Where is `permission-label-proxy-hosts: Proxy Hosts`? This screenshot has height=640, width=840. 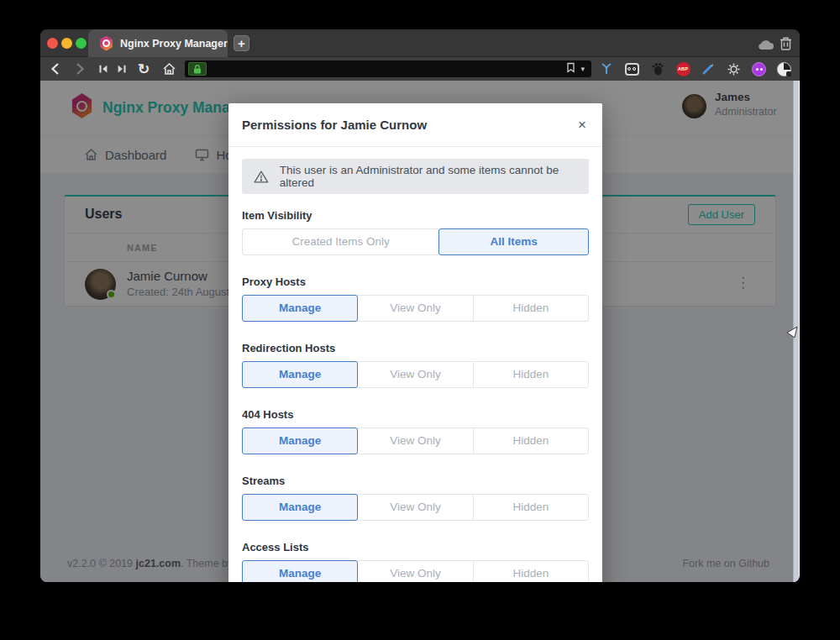
permission-label-proxy-hosts: Proxy Hosts is located at coordinates (415, 282).